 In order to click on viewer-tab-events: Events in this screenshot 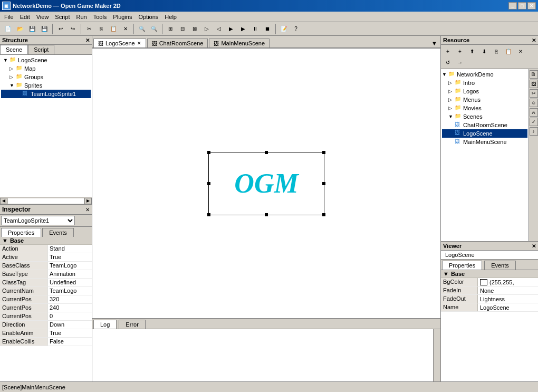, I will do `click(500, 265)`.